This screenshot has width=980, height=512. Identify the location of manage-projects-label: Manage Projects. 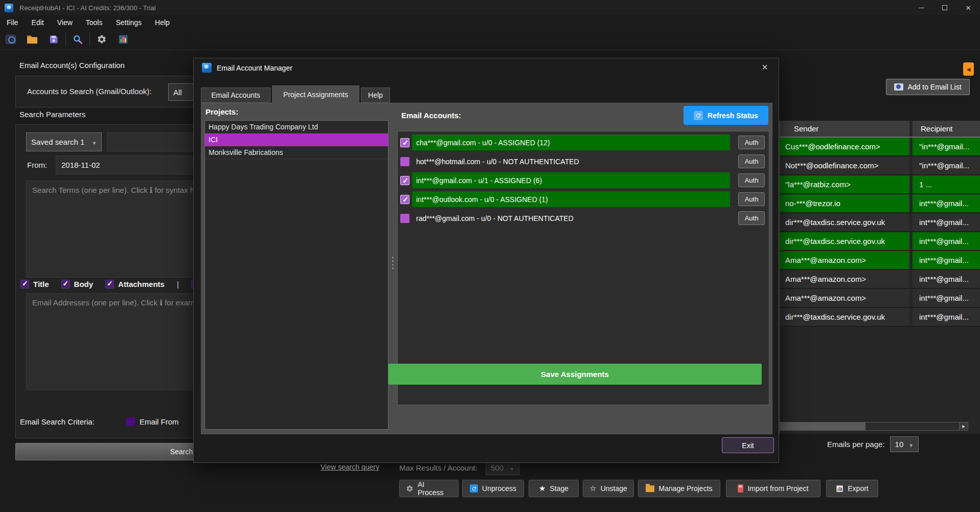
(685, 488).